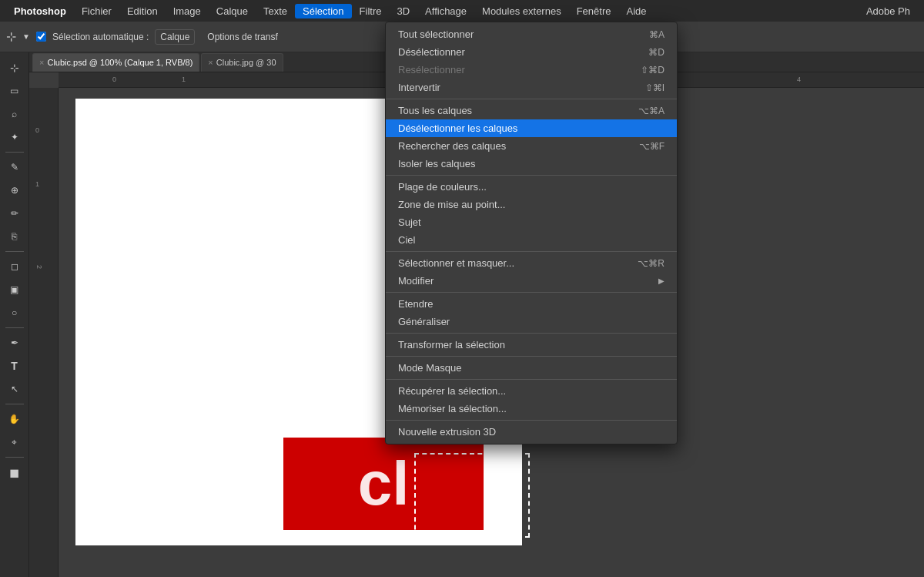  I want to click on dropdown-item-recuperer-selection: Récupérer la sélection..., so click(531, 391).